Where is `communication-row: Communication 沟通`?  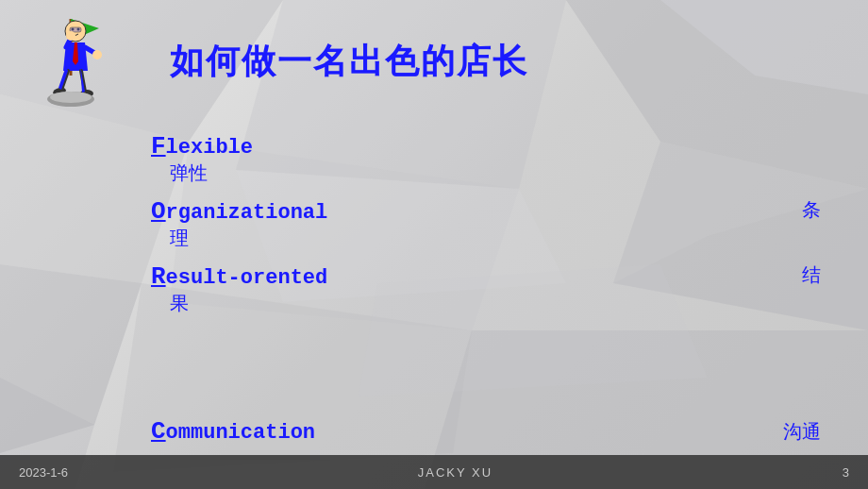 communication-row: Communication 沟通 is located at coordinates (500, 431).